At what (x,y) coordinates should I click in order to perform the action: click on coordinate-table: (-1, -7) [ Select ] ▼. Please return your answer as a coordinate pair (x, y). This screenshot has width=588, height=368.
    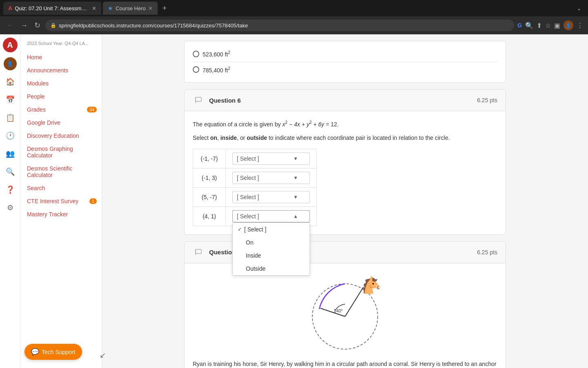
    Looking at the image, I should click on (255, 187).